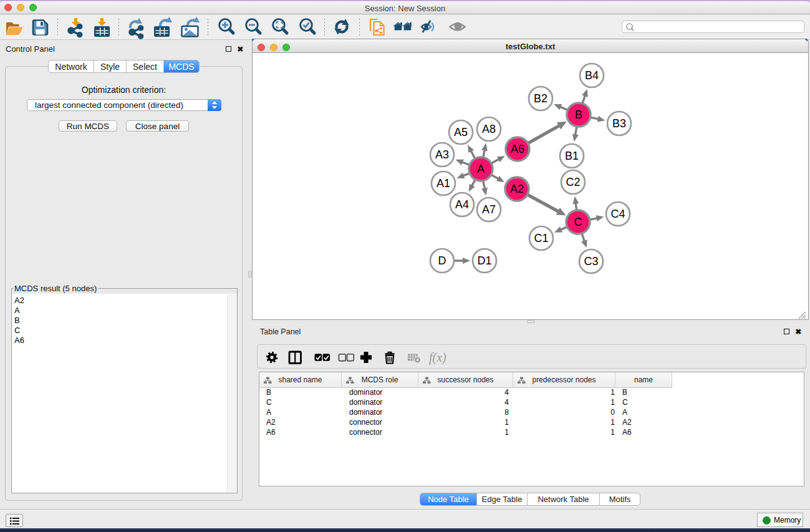 Image resolution: width=810 pixels, height=532 pixels. Describe the element at coordinates (591, 261) in the screenshot. I see `svg-text: C3` at that location.